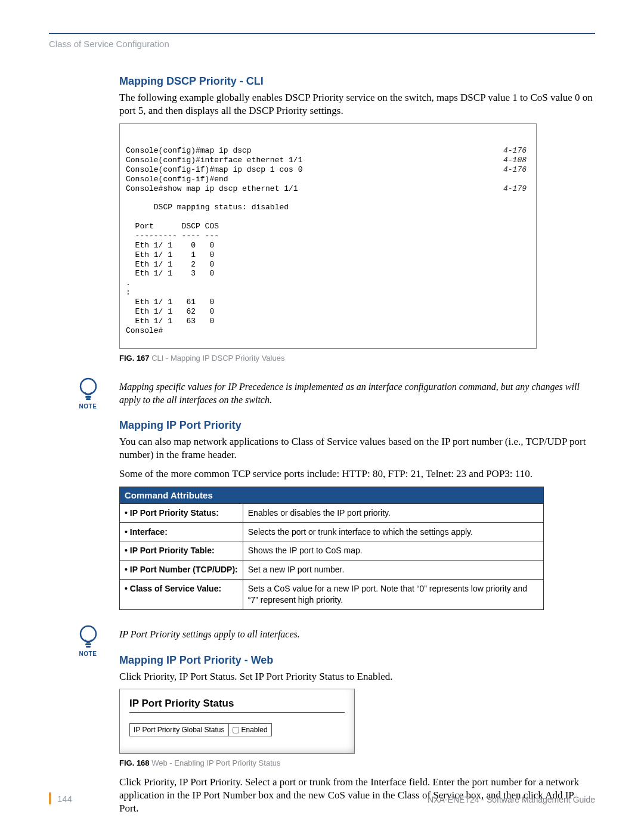 This screenshot has width=644, height=833. What do you see at coordinates (215, 763) in the screenshot?
I see `fig-168-text: Web - Enabling IP Port Priority Status` at bounding box center [215, 763].